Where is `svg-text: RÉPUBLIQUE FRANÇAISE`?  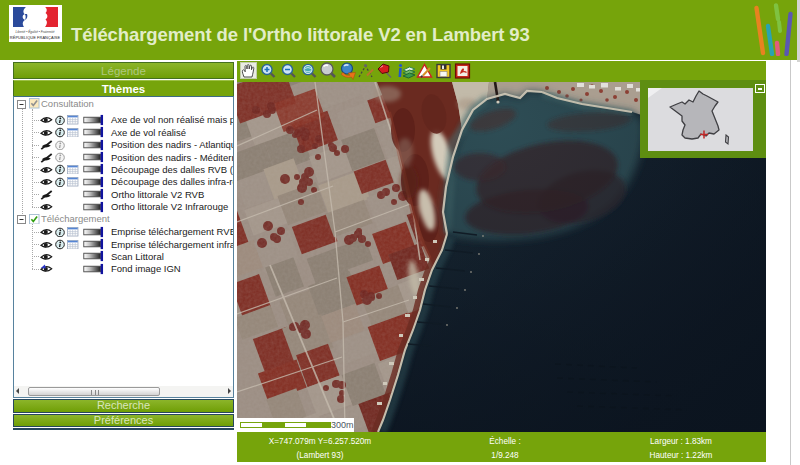 svg-text: RÉPUBLIQUE FRANÇAISE is located at coordinates (36, 38).